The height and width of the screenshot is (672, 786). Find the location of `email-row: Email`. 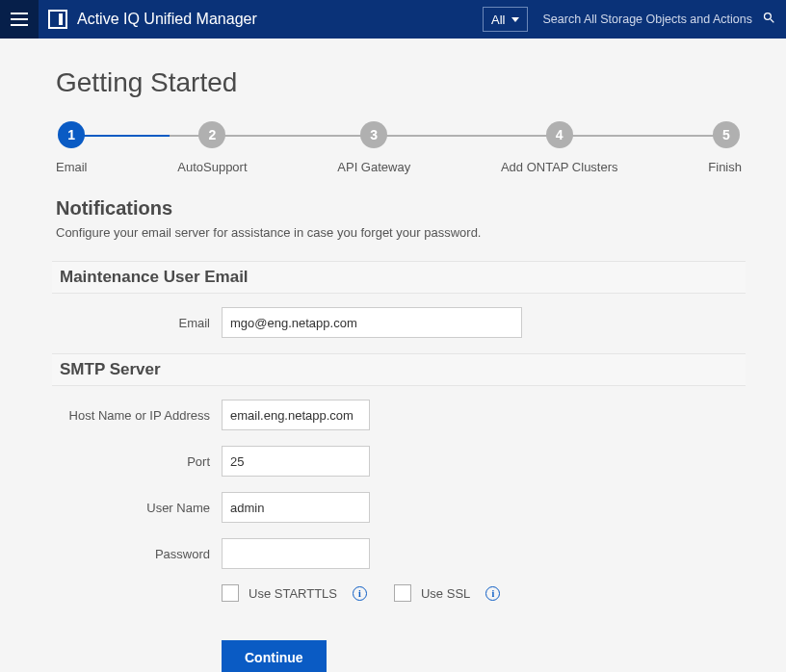

email-row: Email is located at coordinates (399, 323).